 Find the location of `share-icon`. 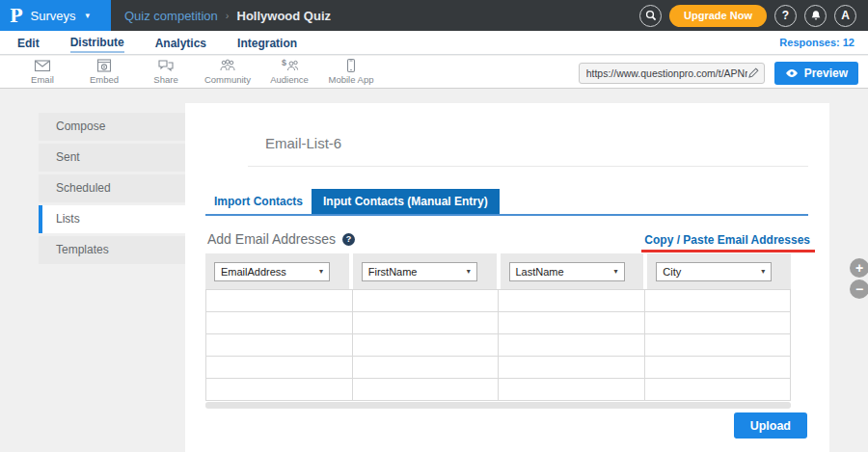

share-icon is located at coordinates (166, 66).